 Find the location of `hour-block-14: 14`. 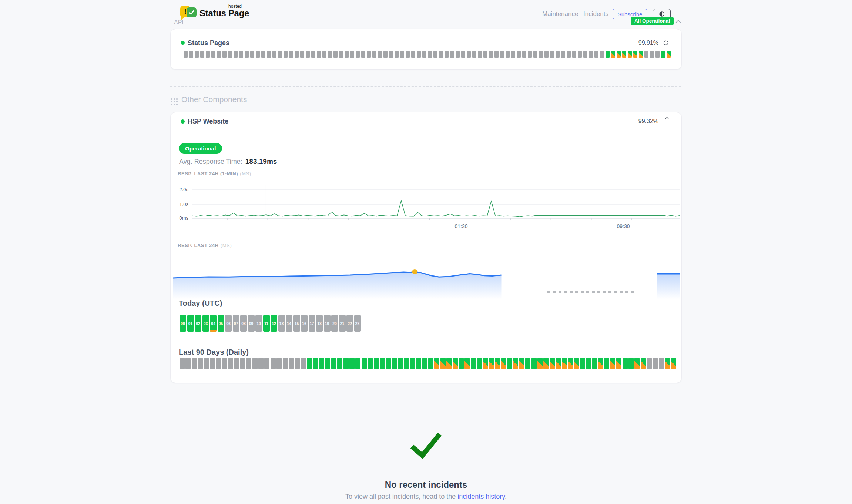

hour-block-14: 14 is located at coordinates (289, 323).